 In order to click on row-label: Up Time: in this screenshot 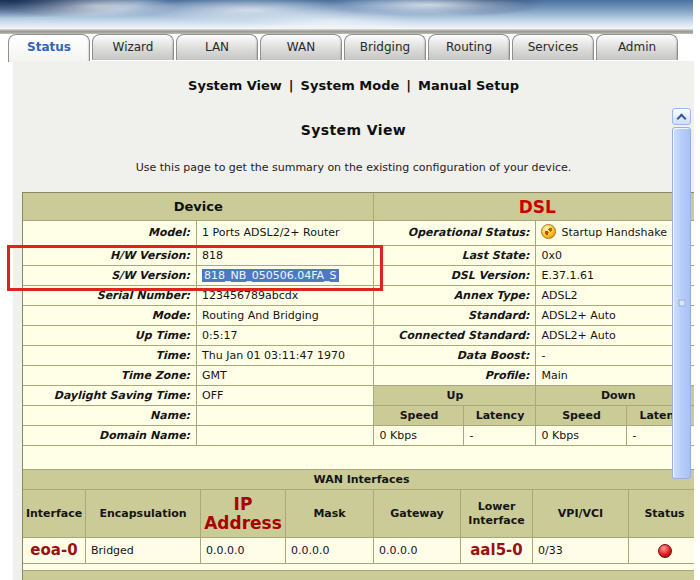, I will do `click(110, 336)`.